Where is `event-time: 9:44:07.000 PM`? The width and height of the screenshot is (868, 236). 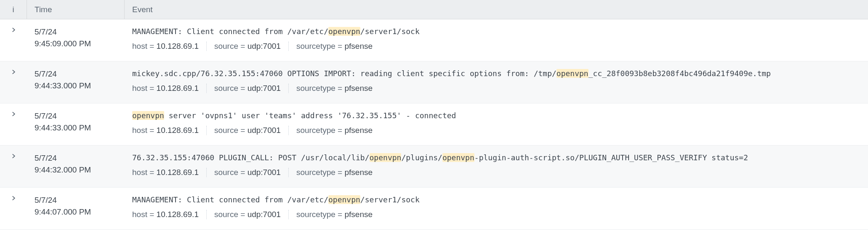
event-time: 9:44:07.000 PM is located at coordinates (80, 212).